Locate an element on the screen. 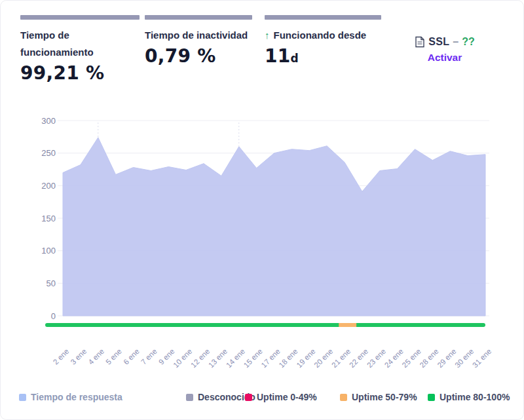 The width and height of the screenshot is (524, 420). legend-swatch-response-time is located at coordinates (22, 397).